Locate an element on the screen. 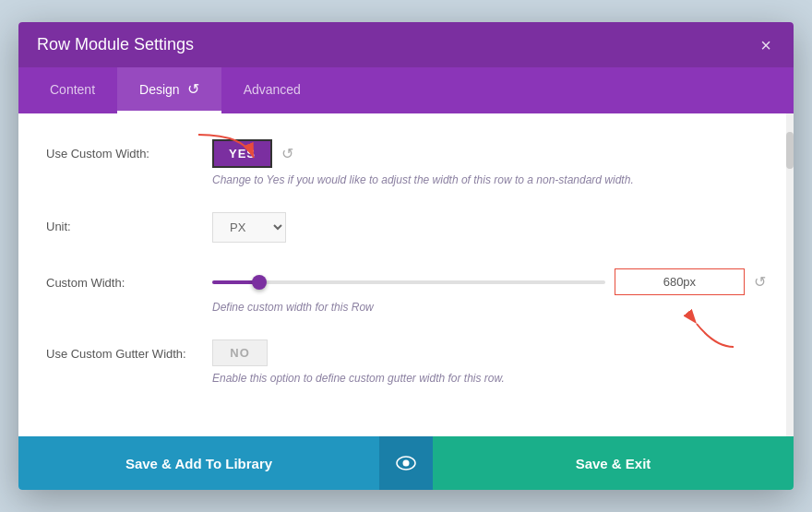 The height and width of the screenshot is (512, 812). use-custom-width-row: Use Custom Width: YES ↺ Change to Yes if… is located at coordinates (406, 162).